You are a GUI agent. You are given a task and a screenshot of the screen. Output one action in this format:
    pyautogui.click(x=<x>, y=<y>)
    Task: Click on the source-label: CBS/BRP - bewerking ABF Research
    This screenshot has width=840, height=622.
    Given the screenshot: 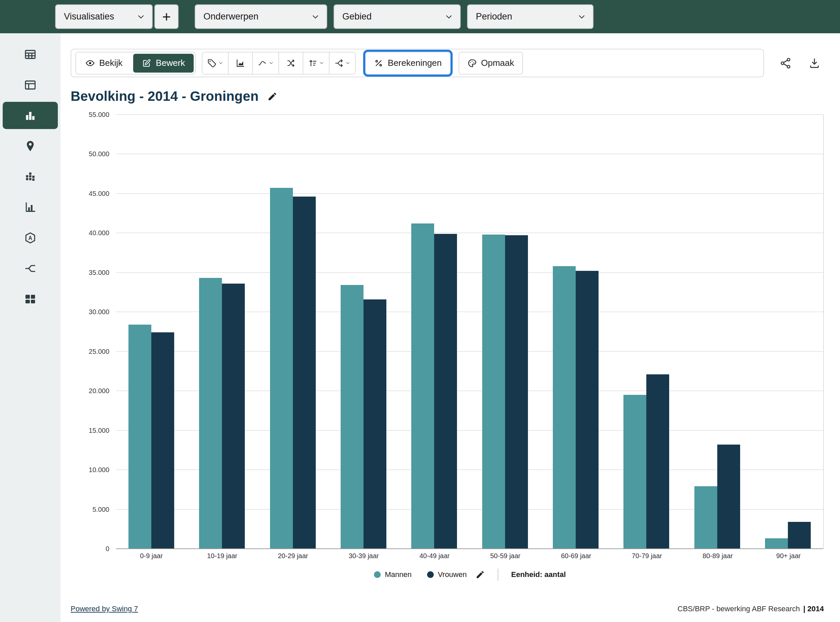 What is the action you would take?
    pyautogui.click(x=739, y=609)
    